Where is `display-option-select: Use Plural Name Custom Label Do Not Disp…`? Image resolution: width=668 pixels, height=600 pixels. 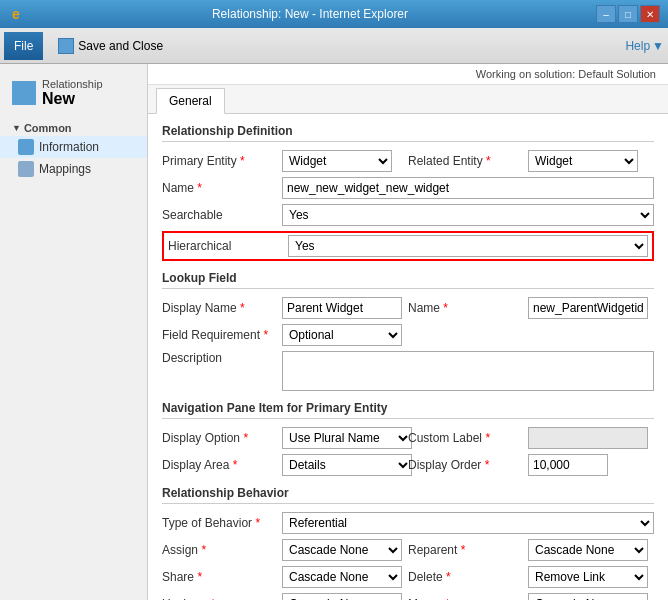 display-option-select: Use Plural Name Custom Label Do Not Disp… is located at coordinates (347, 438).